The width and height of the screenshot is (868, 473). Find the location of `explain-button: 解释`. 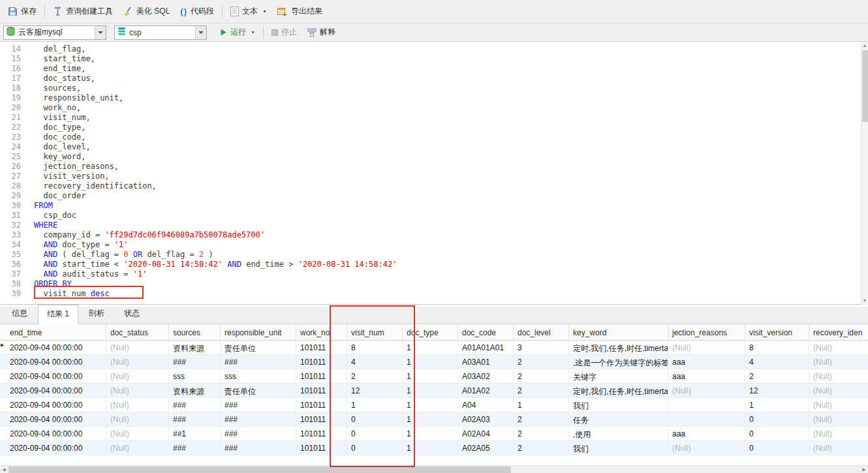

explain-button: 解释 is located at coordinates (321, 33).